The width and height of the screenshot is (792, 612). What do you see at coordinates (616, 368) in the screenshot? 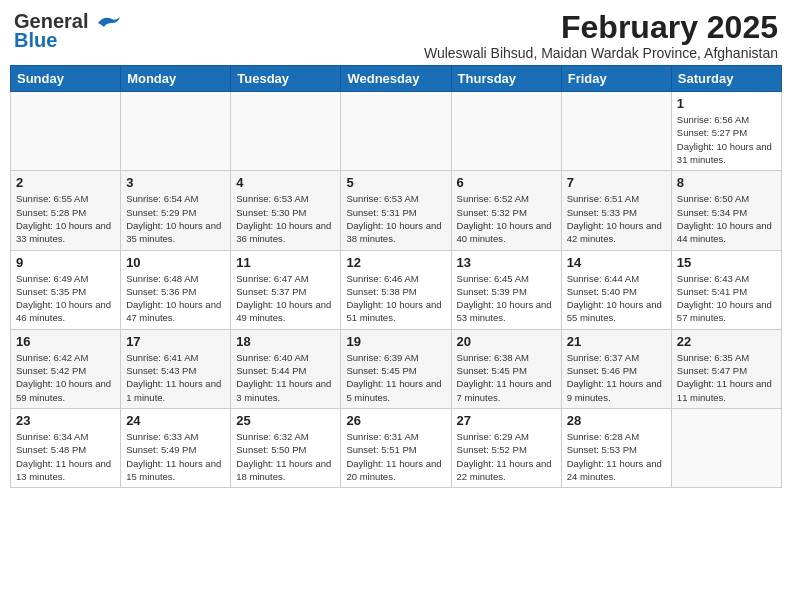
I see `calendar-cell: 21Sunrise: 6:37 AM Sunset: 5:46 PM Dayli…` at bounding box center [616, 368].